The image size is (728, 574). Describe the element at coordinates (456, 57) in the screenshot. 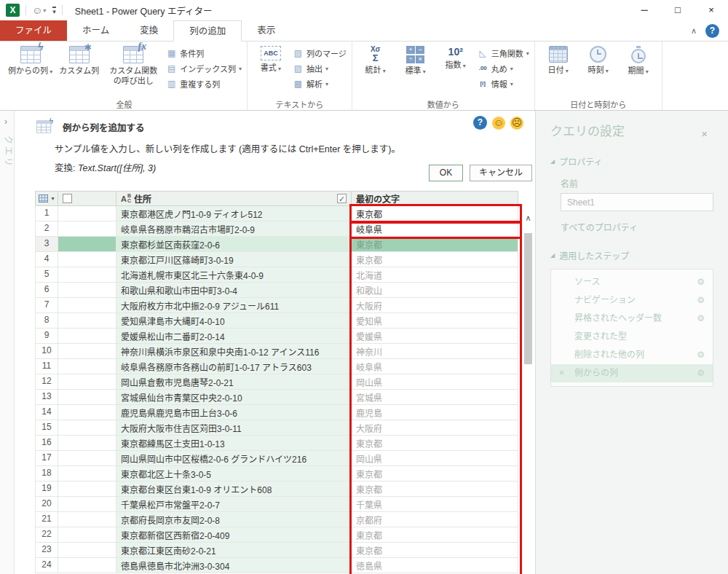

I see `scientific-button: 10²指数 ▾` at that location.